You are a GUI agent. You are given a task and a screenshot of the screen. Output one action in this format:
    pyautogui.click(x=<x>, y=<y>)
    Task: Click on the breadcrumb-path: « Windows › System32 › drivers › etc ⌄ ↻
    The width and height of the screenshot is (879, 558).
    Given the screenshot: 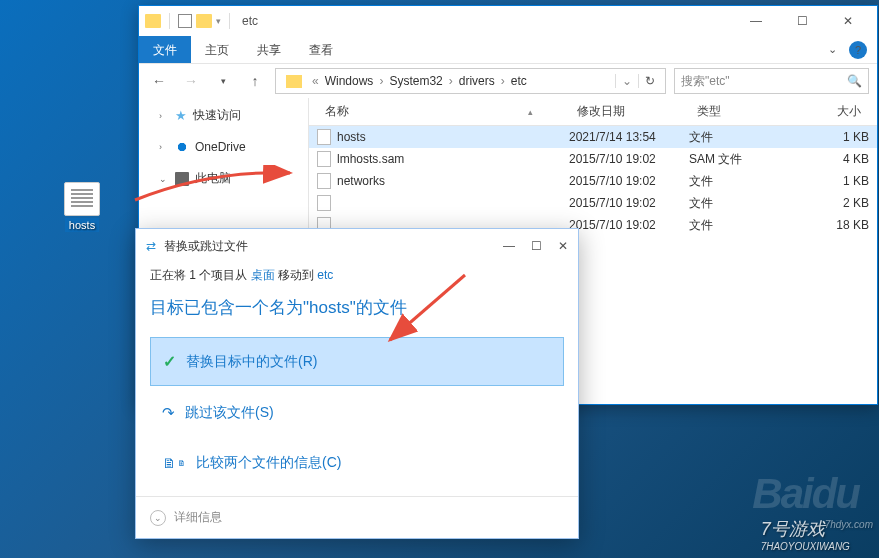 What is the action you would take?
    pyautogui.click(x=470, y=81)
    